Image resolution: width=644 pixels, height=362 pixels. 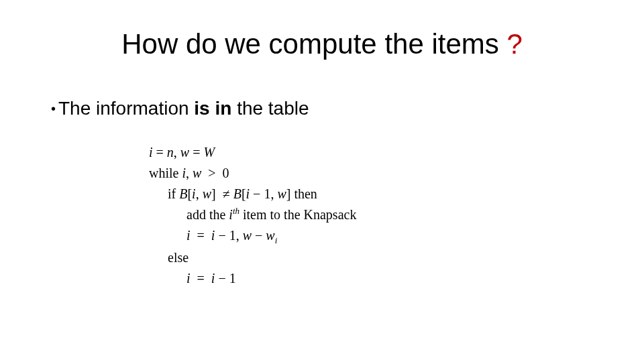 What do you see at coordinates (213, 109) in the screenshot?
I see `bullet-bold: is in` at bounding box center [213, 109].